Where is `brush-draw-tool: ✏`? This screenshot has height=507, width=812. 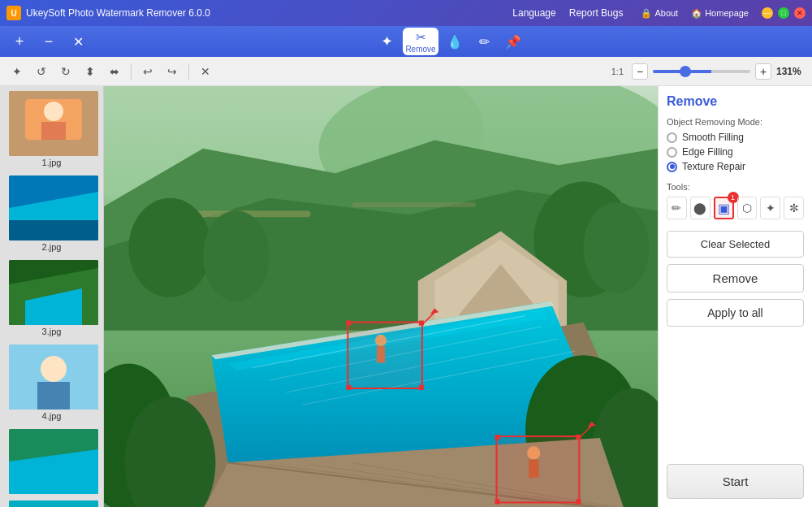 brush-draw-tool: ✏ is located at coordinates (677, 208).